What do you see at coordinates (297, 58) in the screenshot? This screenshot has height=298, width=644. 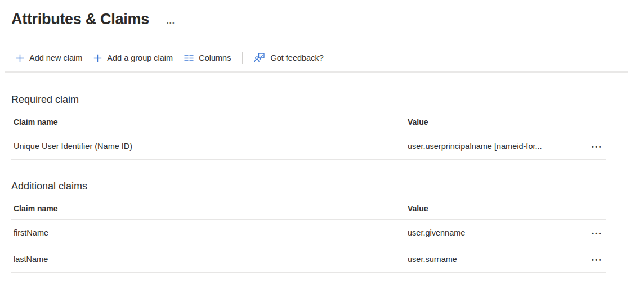 I see `got-feedback-label: Got feedback?` at bounding box center [297, 58].